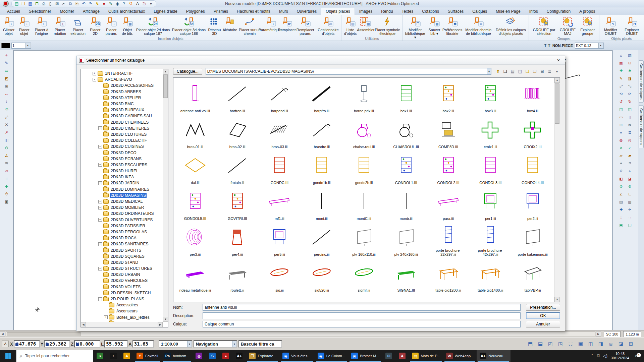 This screenshot has width=644, height=362. Describe the element at coordinates (588, 26) in the screenshot. I see `ribbon-button-exploser-groupe: Exploser groupe` at that location.